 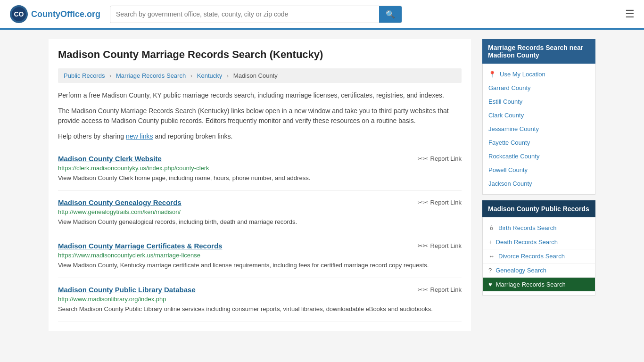 I want to click on site-logo: CO CountyOffice.org, so click(x=55, y=14).